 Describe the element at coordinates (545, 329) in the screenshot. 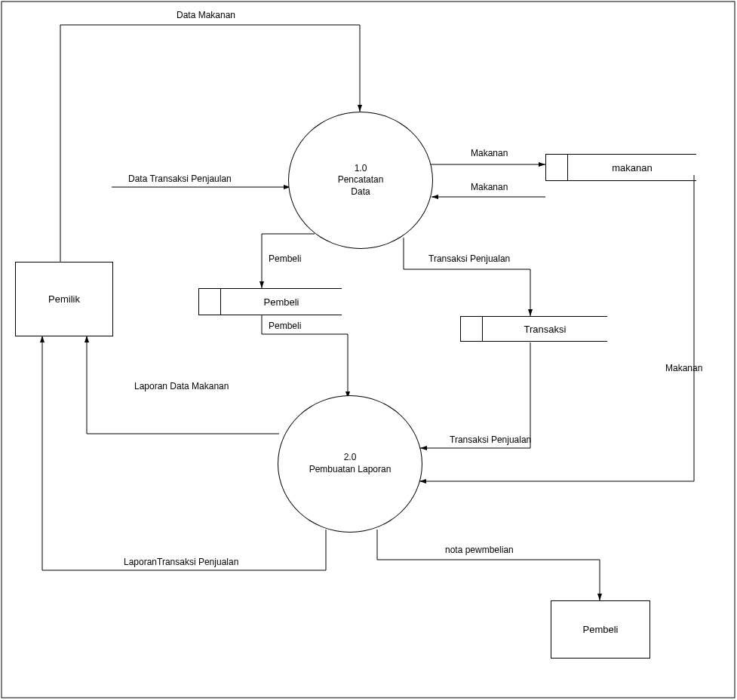

I see `datastore-transaksi-label: Transaksi` at that location.